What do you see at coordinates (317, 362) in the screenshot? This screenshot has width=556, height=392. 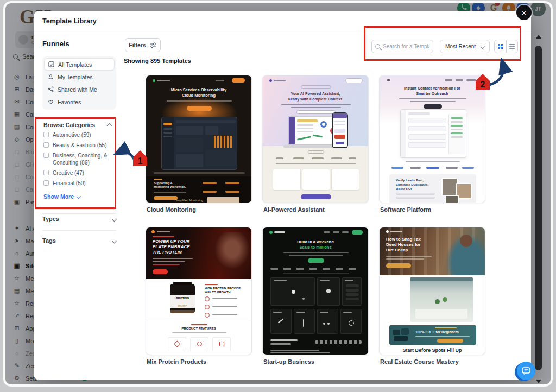 I see `template-title: Start-up Business` at bounding box center [317, 362].